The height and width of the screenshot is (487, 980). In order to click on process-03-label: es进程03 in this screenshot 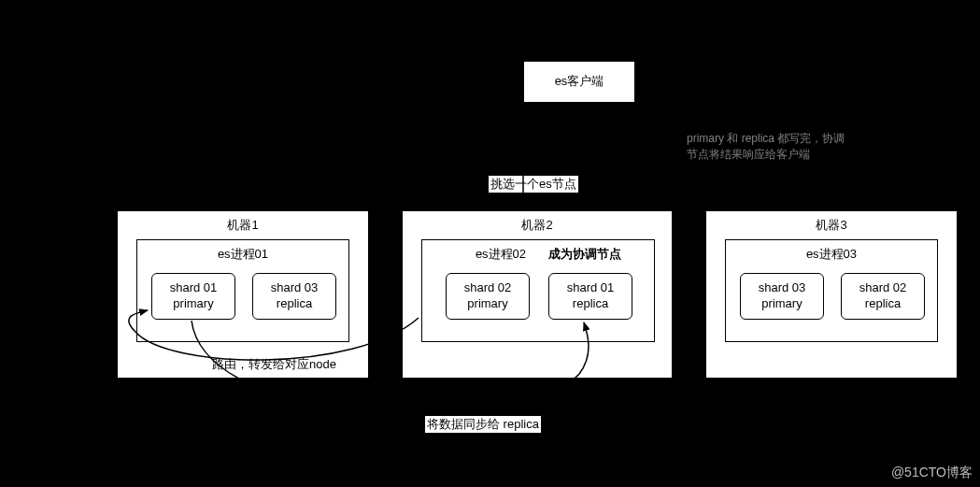, I will do `click(831, 254)`.